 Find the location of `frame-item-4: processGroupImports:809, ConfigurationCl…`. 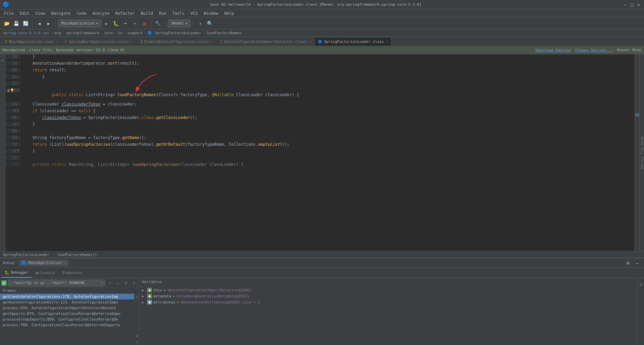

frame-item-4: processGroupImports:809, ConfigurationCl… is located at coordinates (67, 320).